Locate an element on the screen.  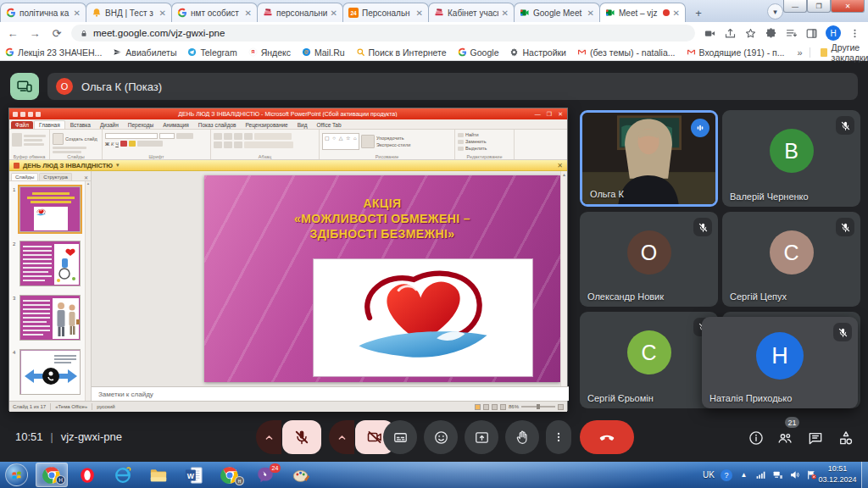
bookmark-item: Входящие (191) - п... is located at coordinates (736, 53).